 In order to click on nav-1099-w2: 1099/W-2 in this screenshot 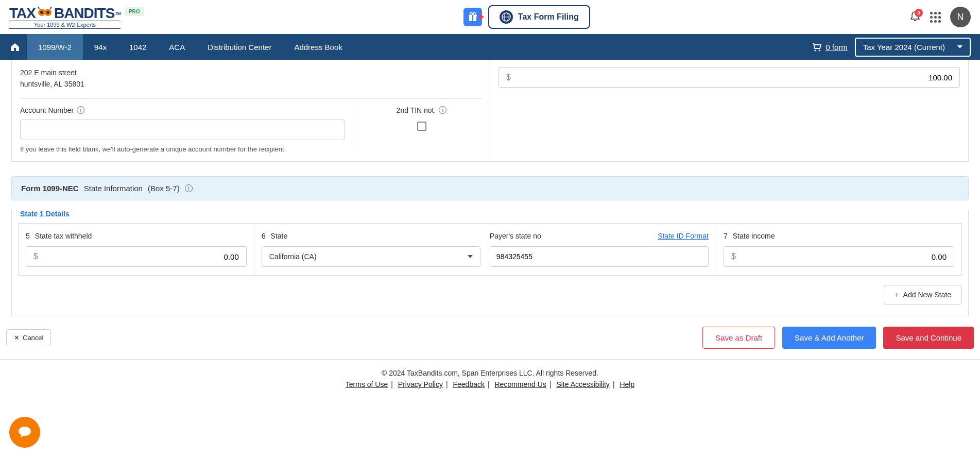, I will do `click(55, 47)`.